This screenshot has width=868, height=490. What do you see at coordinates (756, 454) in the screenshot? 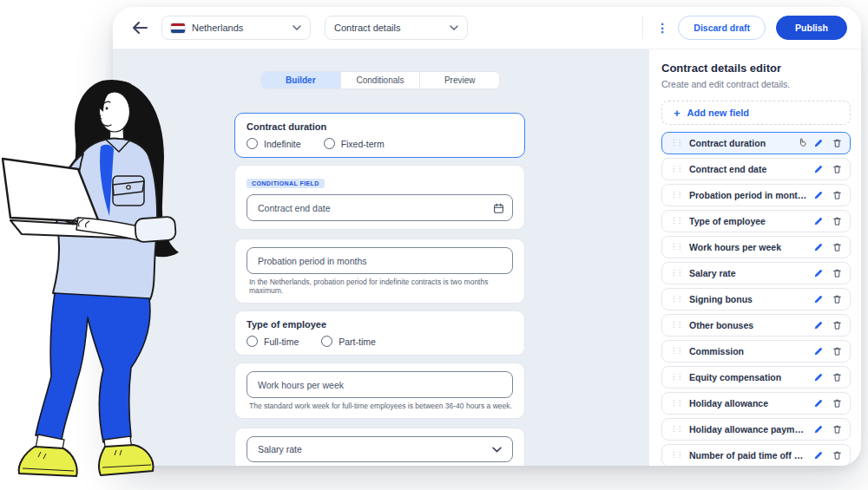
I see `field-row-paid-time-off: ⋮⋮ Number of paid time off days` at bounding box center [756, 454].